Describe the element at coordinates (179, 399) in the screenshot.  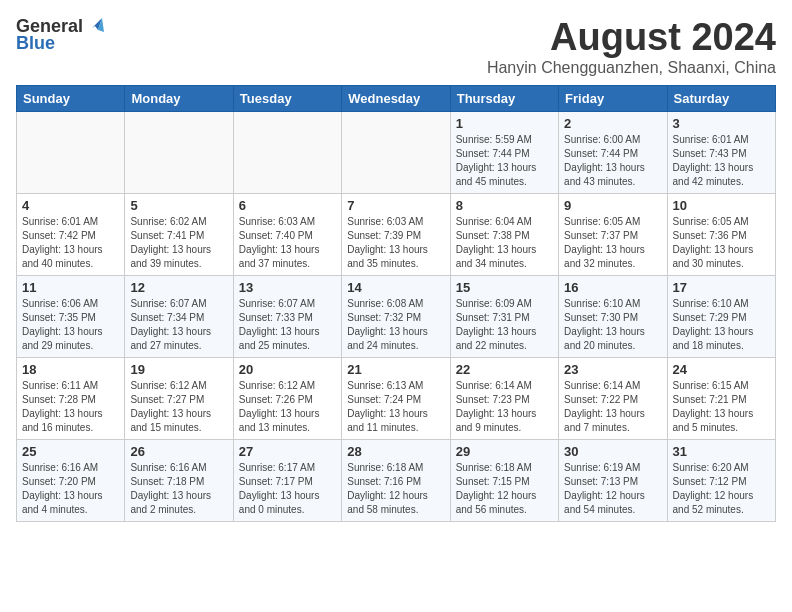
I see `calendar-cell: 19Sunrise: 6:12 AM Sunset: 7:27 PM Dayli…` at that location.